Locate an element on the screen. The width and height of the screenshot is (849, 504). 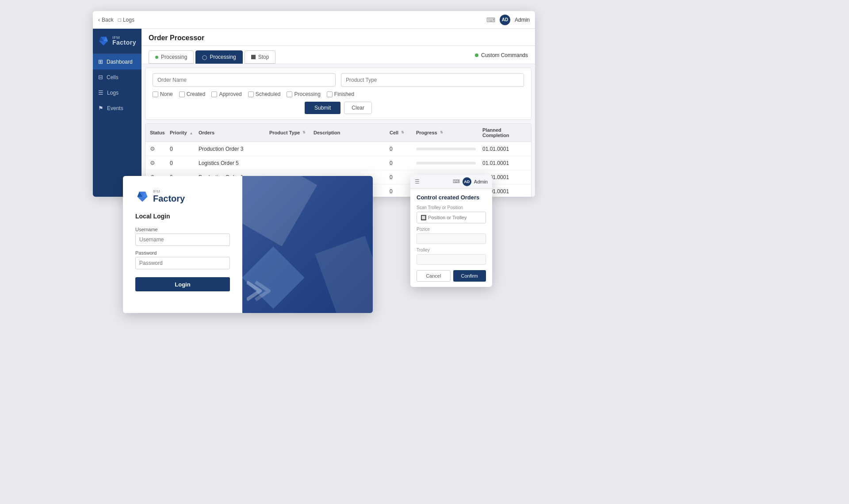
sidebar-item-dashboard: ⊞ Dashboard is located at coordinates (117, 62).